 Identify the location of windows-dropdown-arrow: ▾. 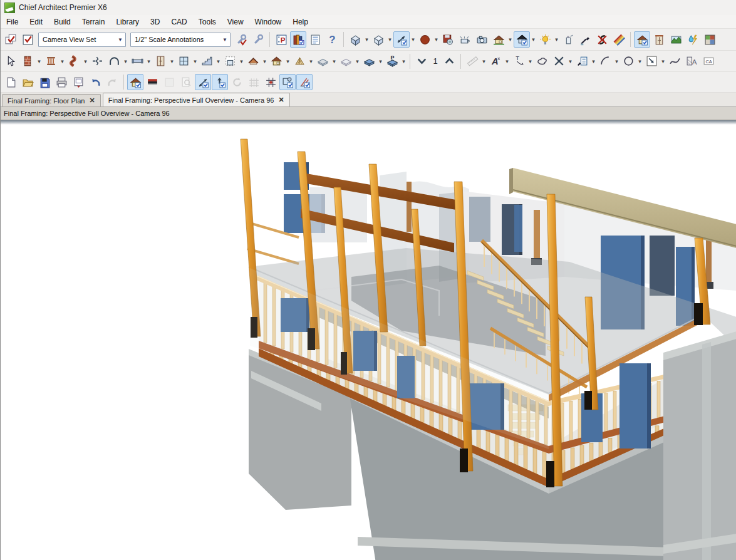
(195, 61).